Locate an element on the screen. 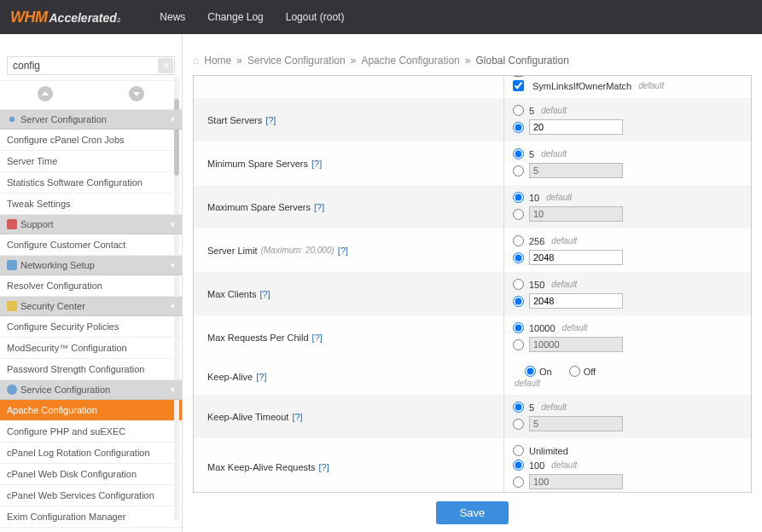 The width and height of the screenshot is (762, 532). option-label: SymLinksIfOwnerMatch is located at coordinates (582, 86).